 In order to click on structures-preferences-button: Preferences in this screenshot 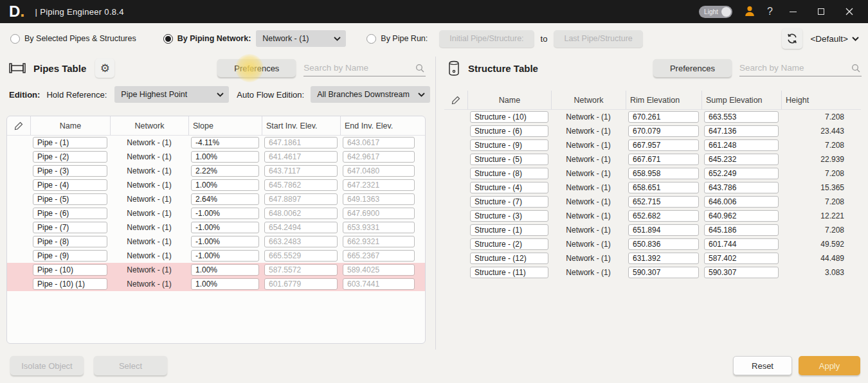, I will do `click(692, 68)`.